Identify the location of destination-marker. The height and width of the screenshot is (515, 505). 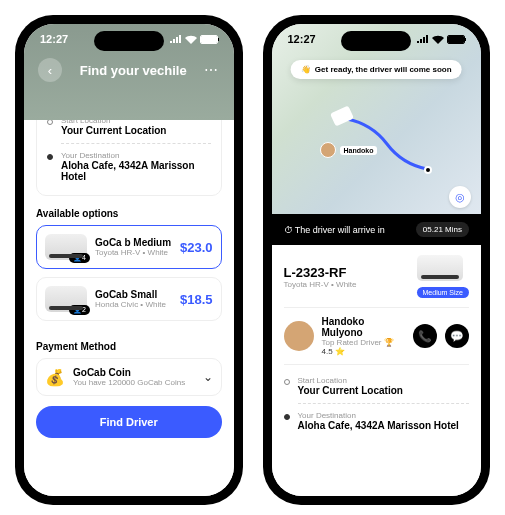
(428, 170).